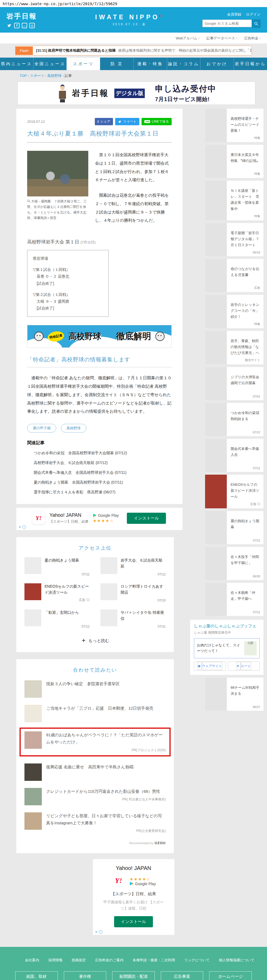 The width and height of the screenshot is (267, 980). What do you see at coordinates (74, 428) in the screenshot?
I see `tag-koukou-yakyuu: 高校野球` at bounding box center [74, 428].